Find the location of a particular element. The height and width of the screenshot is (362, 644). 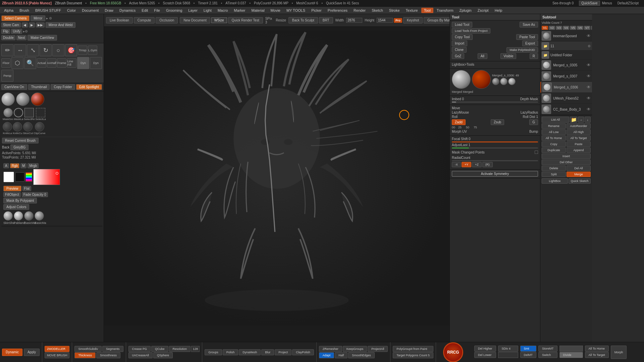

v7-badge: V7 is located at coordinates (587, 28).